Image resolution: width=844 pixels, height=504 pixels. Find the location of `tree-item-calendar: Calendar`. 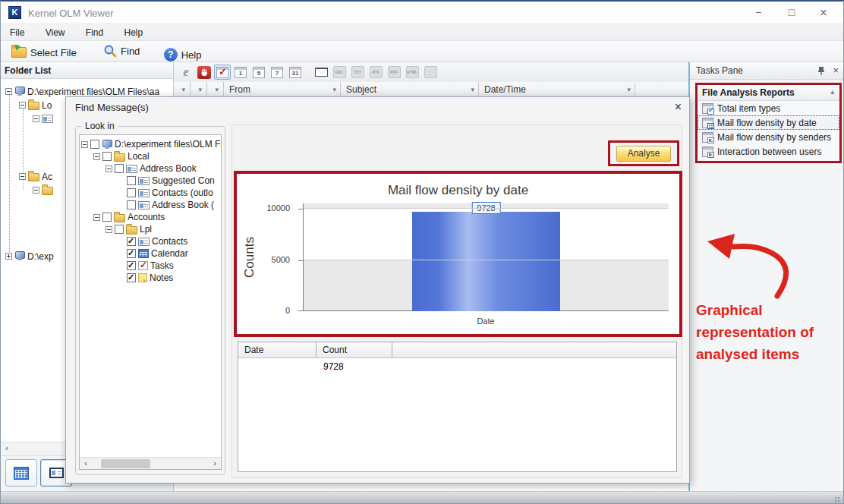

tree-item-calendar: Calendar is located at coordinates (151, 254).